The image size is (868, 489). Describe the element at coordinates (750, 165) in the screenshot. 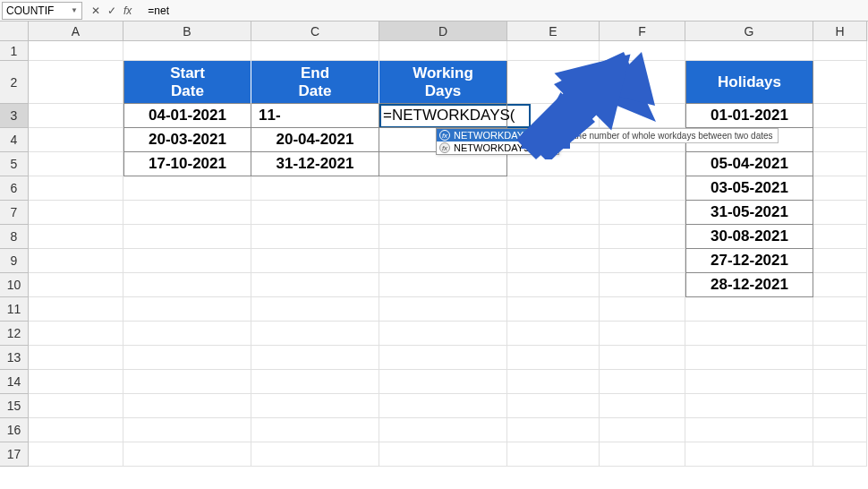

I see `cell-g5: 05-04-2021` at that location.